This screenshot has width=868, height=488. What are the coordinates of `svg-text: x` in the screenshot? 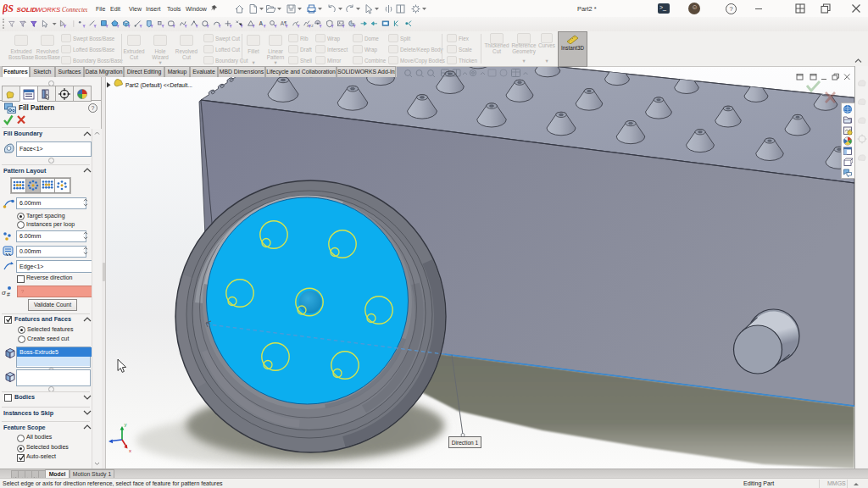 It's located at (131, 451).